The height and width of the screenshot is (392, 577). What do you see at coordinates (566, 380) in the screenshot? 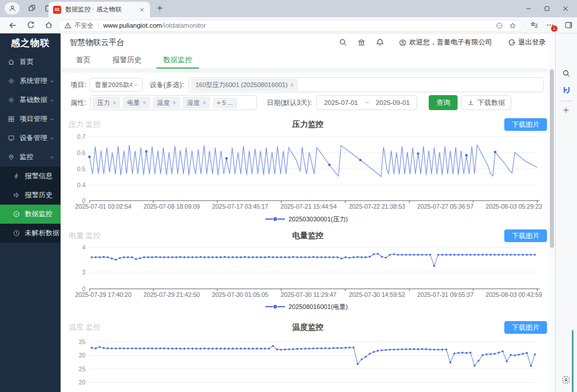
I see `screen-capture-icon` at bounding box center [566, 380].